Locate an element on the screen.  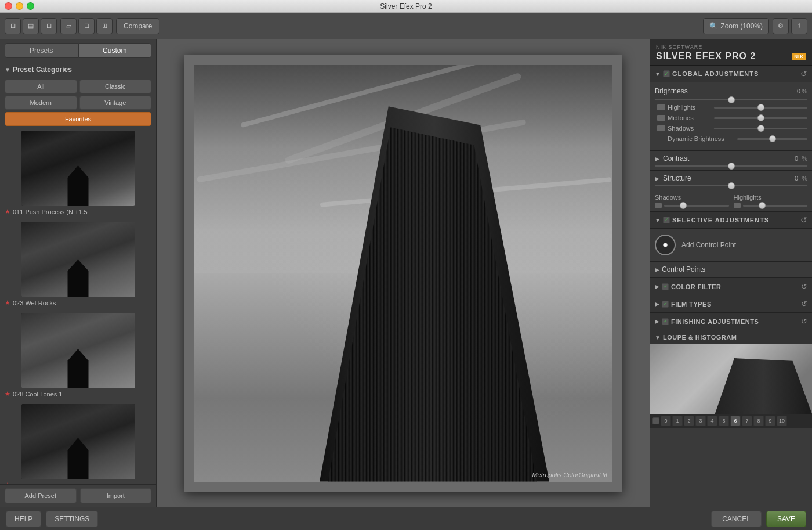
highlights-icon2 is located at coordinates (737, 205).